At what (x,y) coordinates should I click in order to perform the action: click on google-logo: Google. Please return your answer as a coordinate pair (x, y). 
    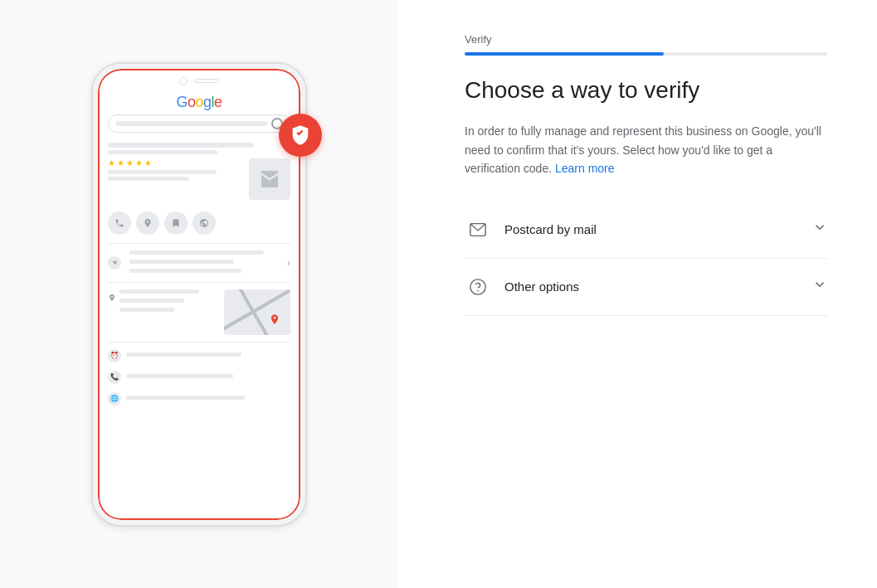
    Looking at the image, I should click on (199, 103).